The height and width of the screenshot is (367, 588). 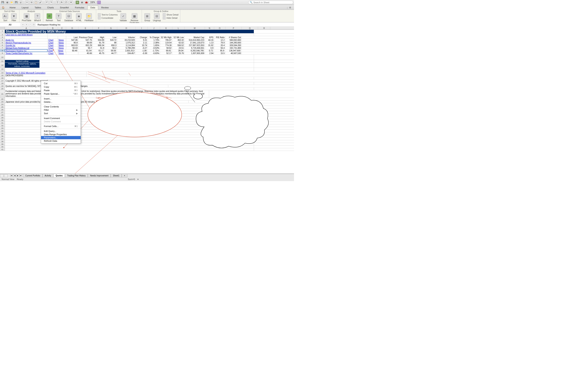 I want to click on page-layout-view-icon, so click(x=6, y=176).